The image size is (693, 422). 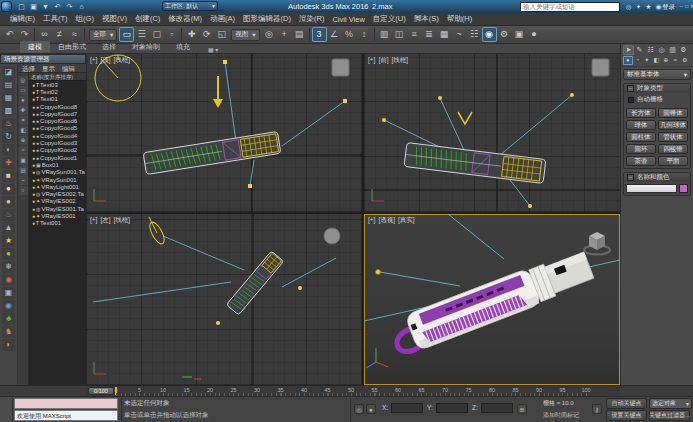 I want to click on search-go-icon: ◎, so click(x=628, y=6).